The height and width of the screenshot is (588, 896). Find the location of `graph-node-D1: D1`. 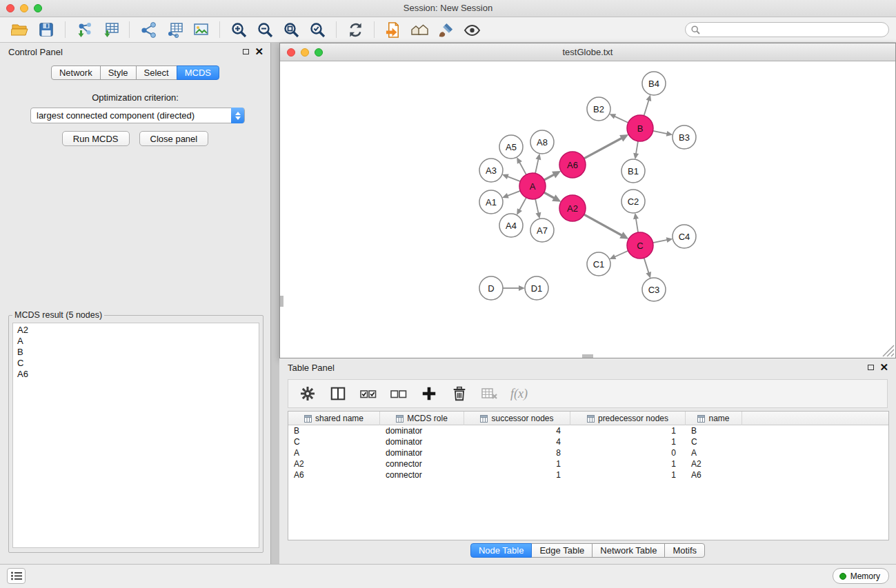

graph-node-D1: D1 is located at coordinates (537, 288).